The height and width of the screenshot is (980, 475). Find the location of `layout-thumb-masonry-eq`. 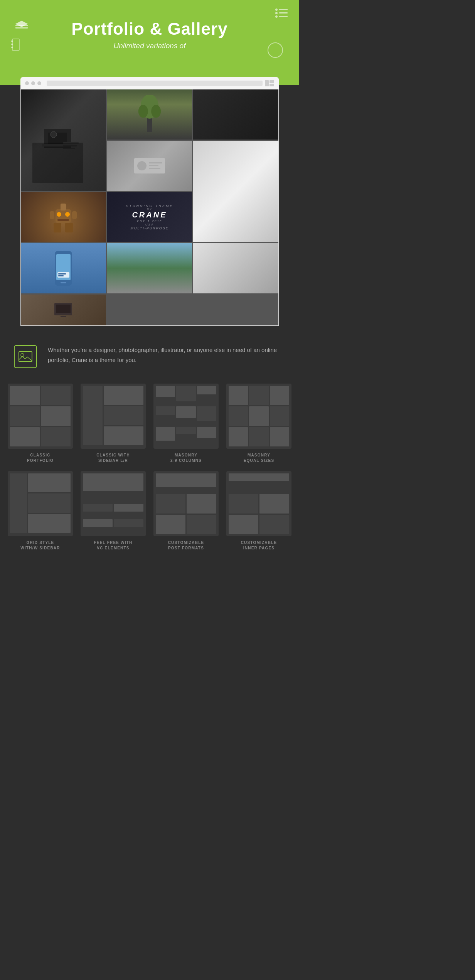

layout-thumb-masonry-eq is located at coordinates (259, 416).